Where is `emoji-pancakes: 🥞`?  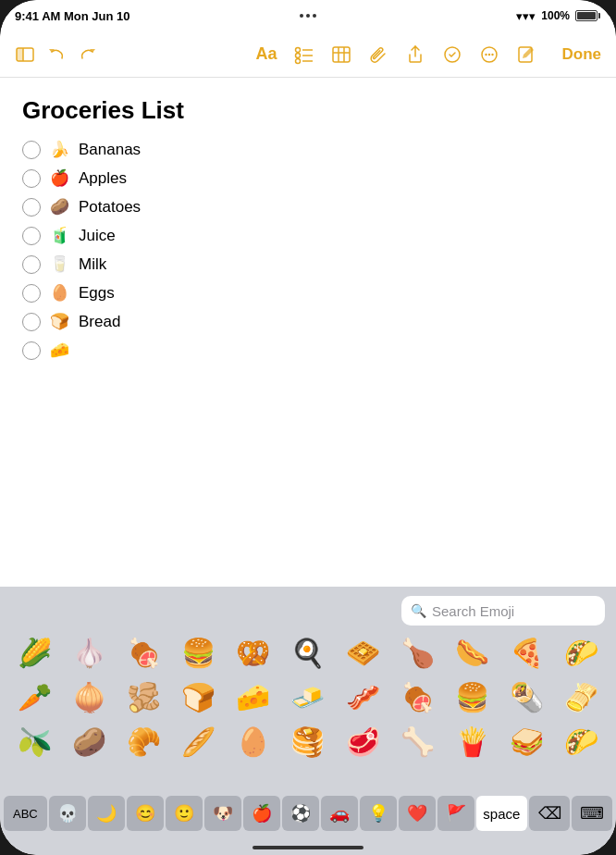 emoji-pancakes: 🥞 is located at coordinates (308, 741).